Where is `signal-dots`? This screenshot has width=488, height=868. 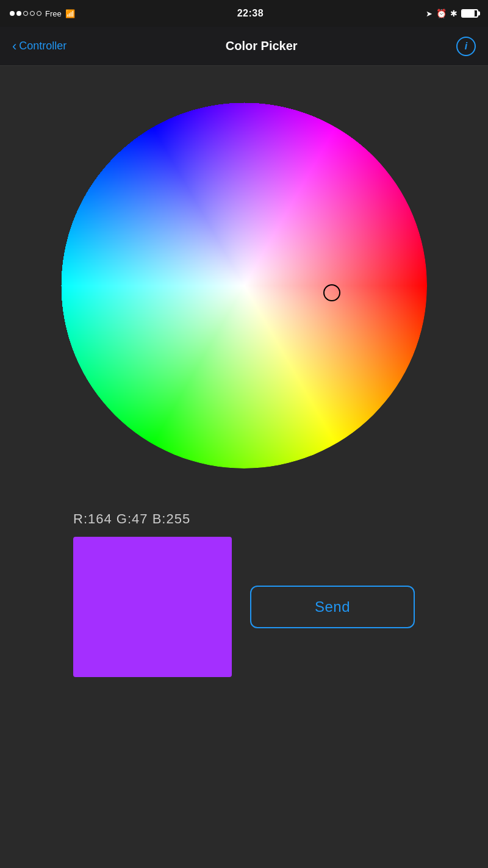 signal-dots is located at coordinates (26, 13).